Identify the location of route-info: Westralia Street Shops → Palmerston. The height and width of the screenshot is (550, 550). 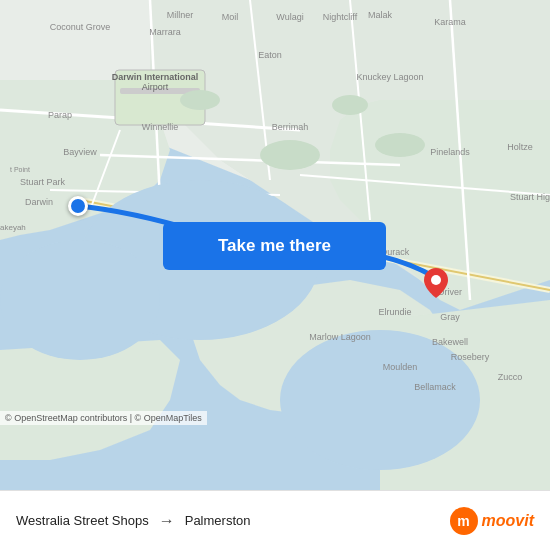
(233, 521).